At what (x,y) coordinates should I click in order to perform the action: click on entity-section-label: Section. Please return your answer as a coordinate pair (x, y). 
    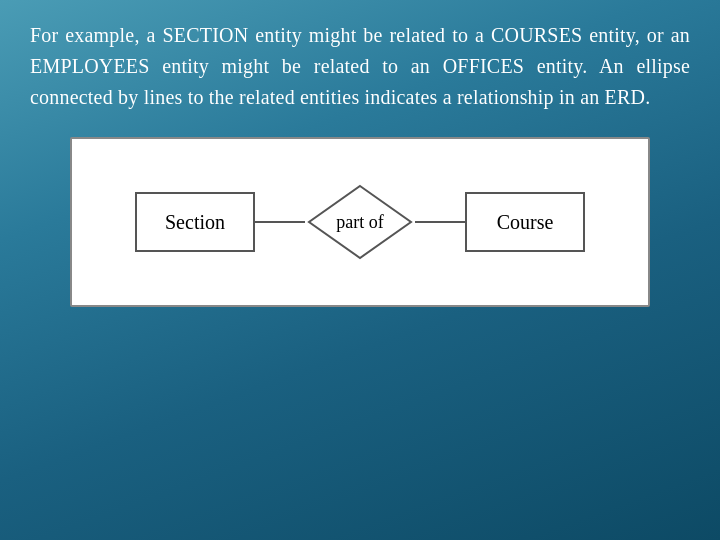
    Looking at the image, I should click on (195, 222).